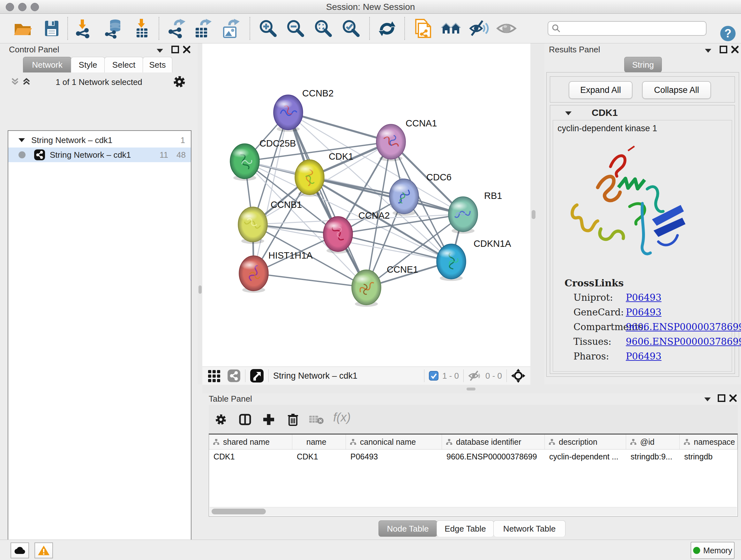 The image size is (741, 560). Describe the element at coordinates (451, 28) in the screenshot. I see `home-pages-icon` at that location.